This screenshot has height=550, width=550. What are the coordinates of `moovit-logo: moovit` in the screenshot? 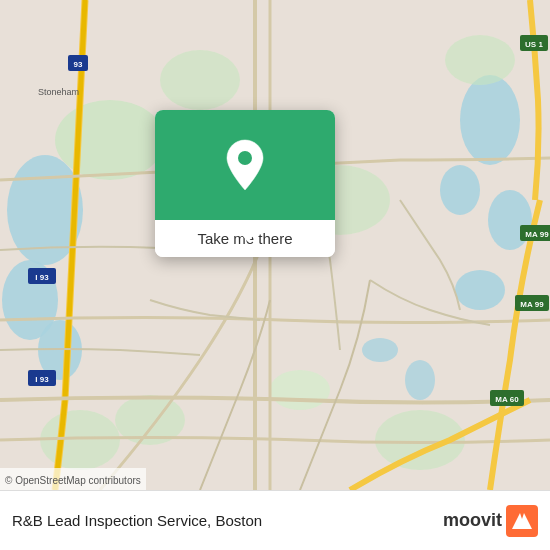 It's located at (490, 521).